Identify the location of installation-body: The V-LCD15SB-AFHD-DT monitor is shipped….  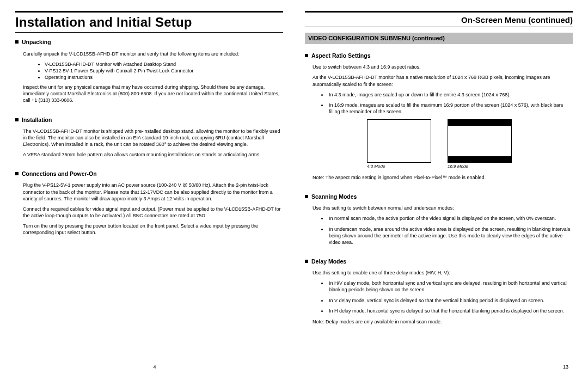
(149, 143).